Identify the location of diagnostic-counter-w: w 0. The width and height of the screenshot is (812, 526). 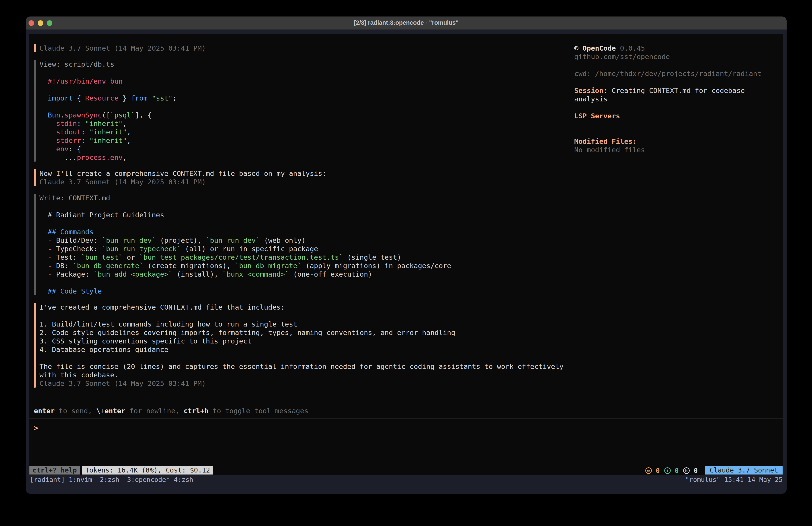
(652, 470).